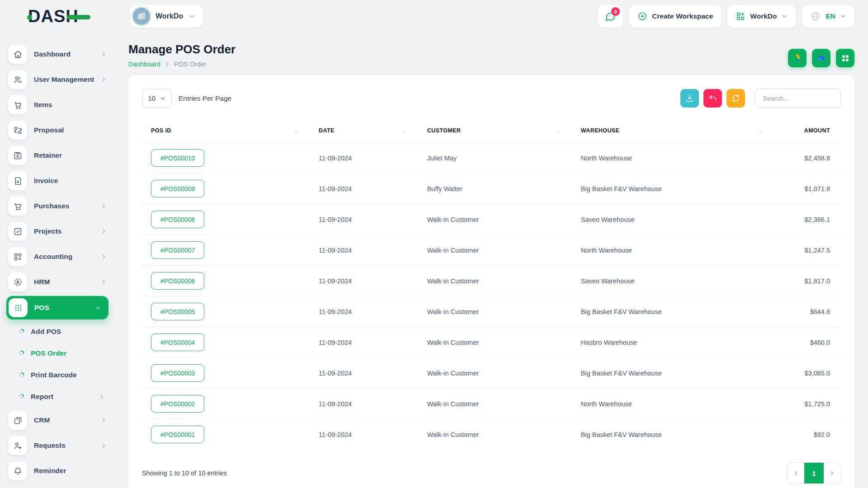 Image resolution: width=868 pixels, height=488 pixels. Describe the element at coordinates (178, 281) in the screenshot. I see `pos-id-button: #POS00006` at that location.